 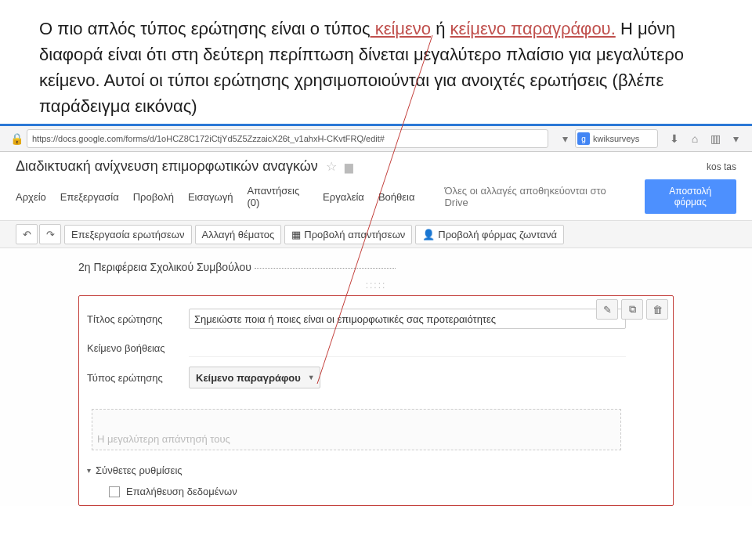 I want to click on menu-bar: Αρχείο Επεξεργασία Προβολή Εισαγωγή Απαν…, so click(x=376, y=197).